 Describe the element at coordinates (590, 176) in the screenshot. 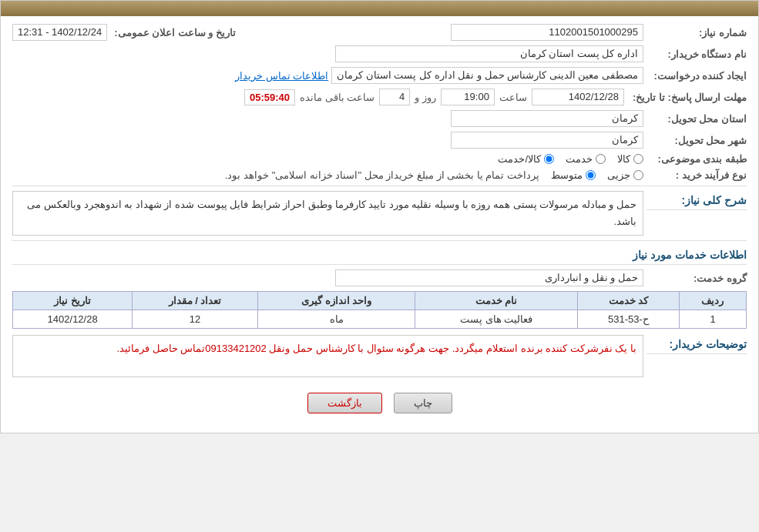

I see `process-radio-motevaset` at that location.